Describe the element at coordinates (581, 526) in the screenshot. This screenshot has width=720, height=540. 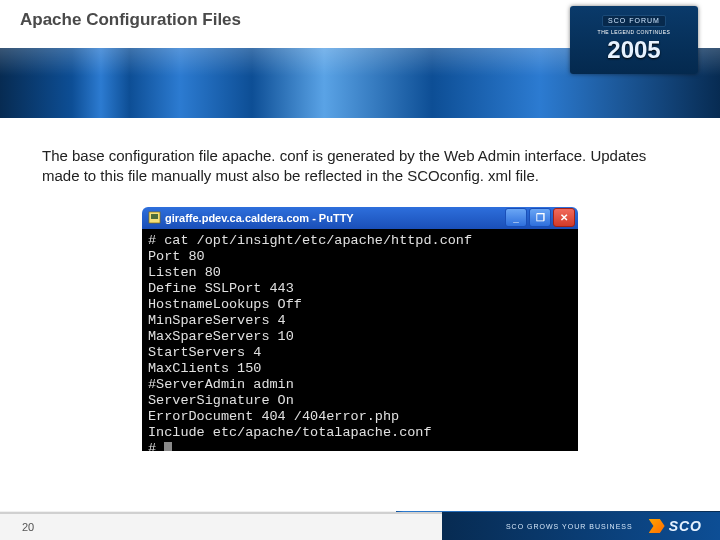
I see `footer-brand-area: SCO GROWS YOUR BUSINESS SCO` at that location.